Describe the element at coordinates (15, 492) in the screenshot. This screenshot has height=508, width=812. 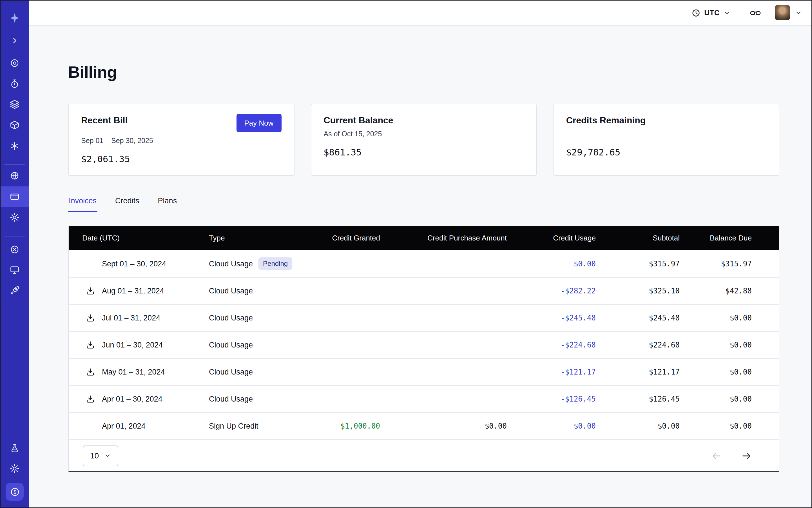
I see `sidebar-item-billing-shortcut: $` at that location.